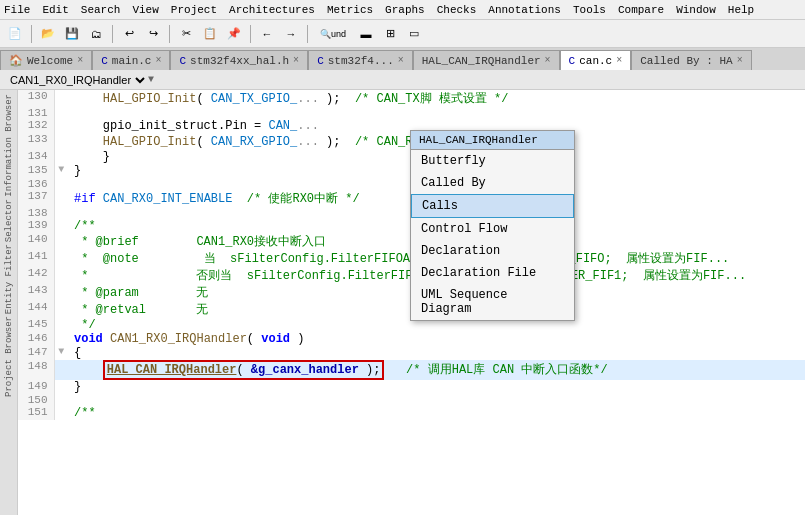 Image resolution: width=805 pixels, height=515 pixels. Describe the element at coordinates (210, 34) in the screenshot. I see `copy-button: 📋` at that location.